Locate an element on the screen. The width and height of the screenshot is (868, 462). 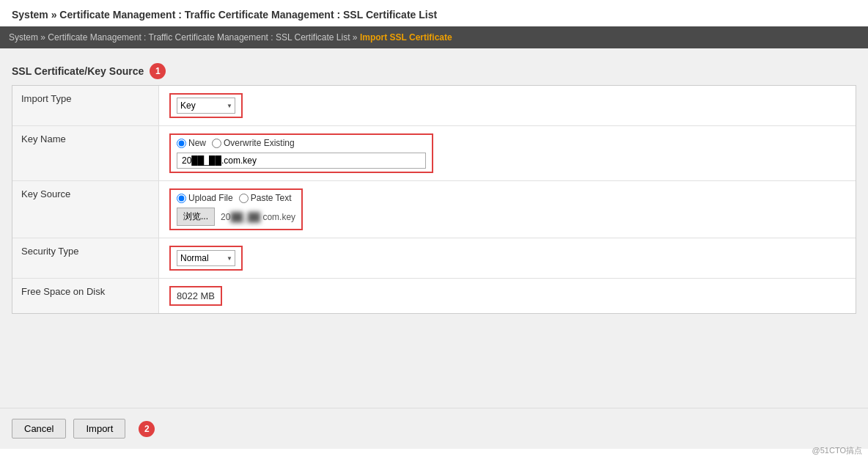
radio-upload-text: Upload File is located at coordinates (211, 198).